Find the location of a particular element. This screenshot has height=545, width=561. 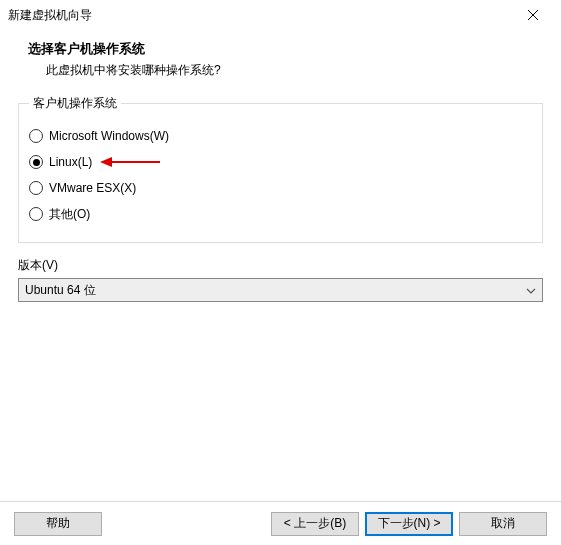

page-subtitle: 此虚拟机中将安装哪种操作系统? is located at coordinates (280, 70).